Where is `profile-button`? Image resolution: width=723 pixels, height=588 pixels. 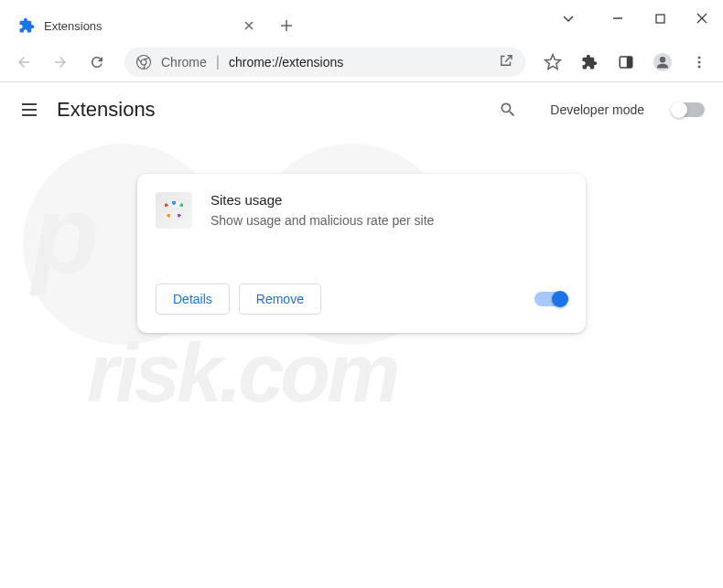
profile-button is located at coordinates (663, 62).